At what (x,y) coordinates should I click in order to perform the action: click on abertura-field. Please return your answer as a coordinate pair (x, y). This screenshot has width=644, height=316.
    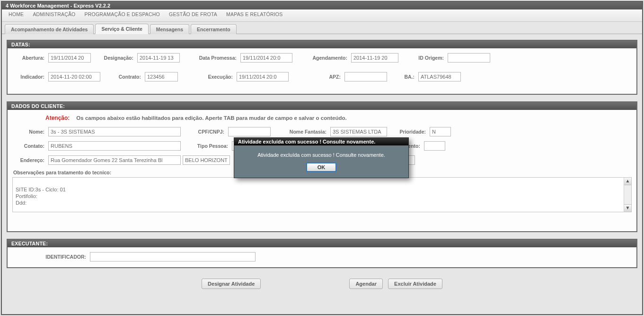
    Looking at the image, I should click on (70, 58).